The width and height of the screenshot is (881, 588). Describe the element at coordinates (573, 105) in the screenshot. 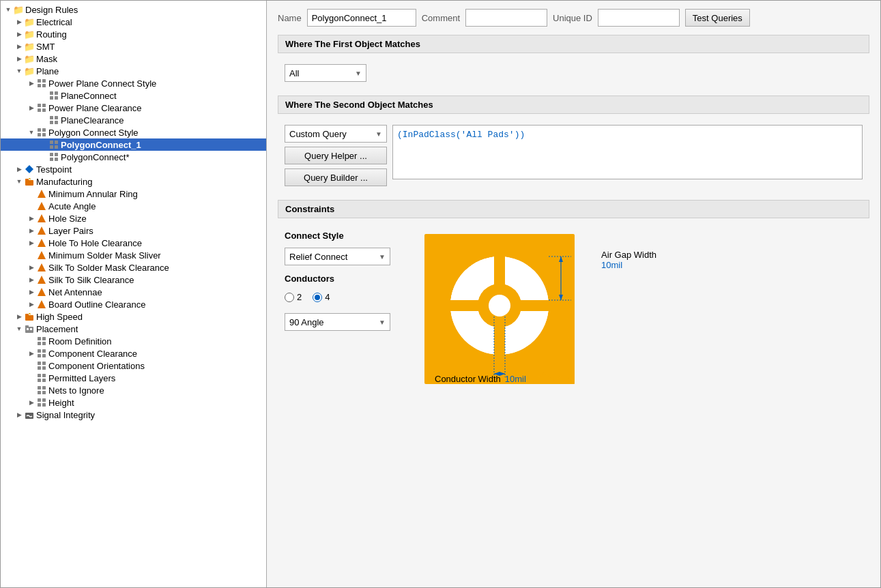

I see `second-object-header: Where The Second Object Matches` at that location.